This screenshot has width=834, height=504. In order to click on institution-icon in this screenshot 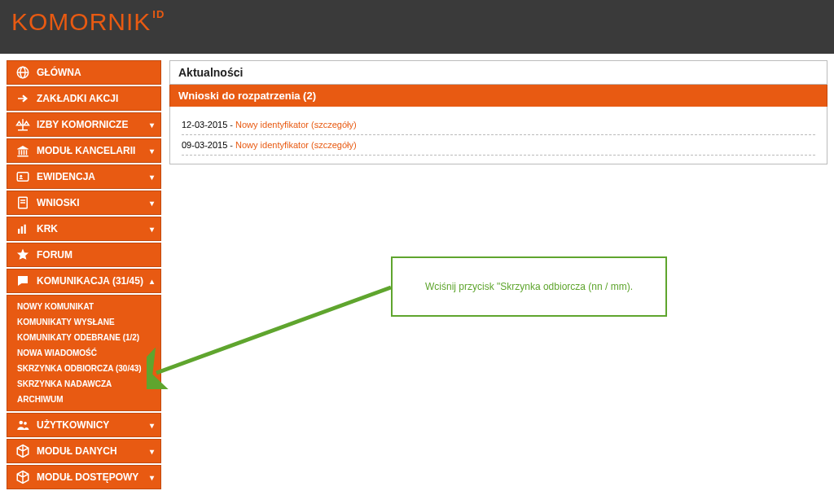, I will do `click(23, 151)`.